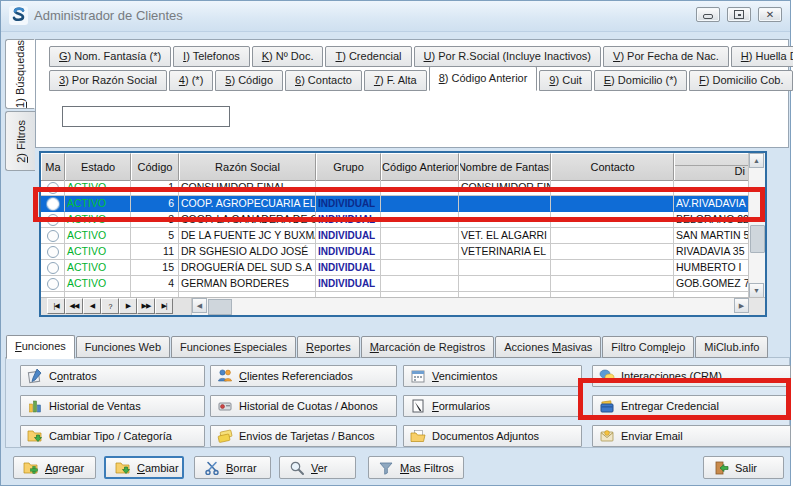  Describe the element at coordinates (505, 166) in the screenshot. I see `grid-column-header: Nombre de Fantasí` at that location.